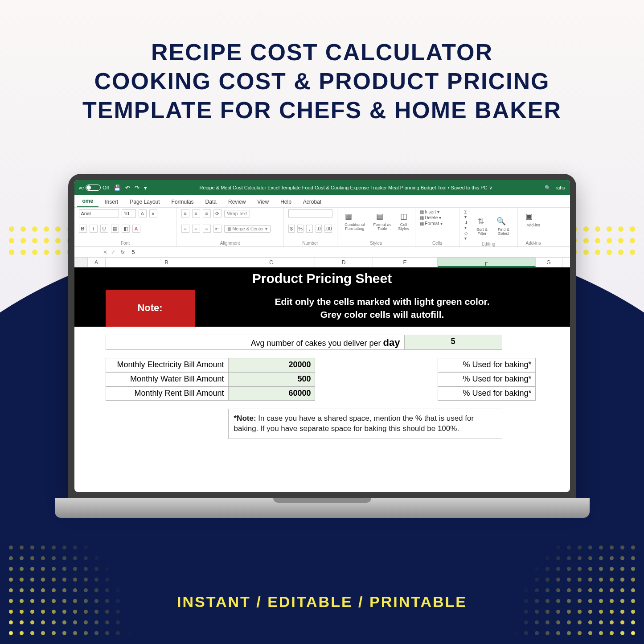  Describe the element at coordinates (382, 220) in the screenshot. I see `format-as-table-button: ▤Format as Table` at that location.